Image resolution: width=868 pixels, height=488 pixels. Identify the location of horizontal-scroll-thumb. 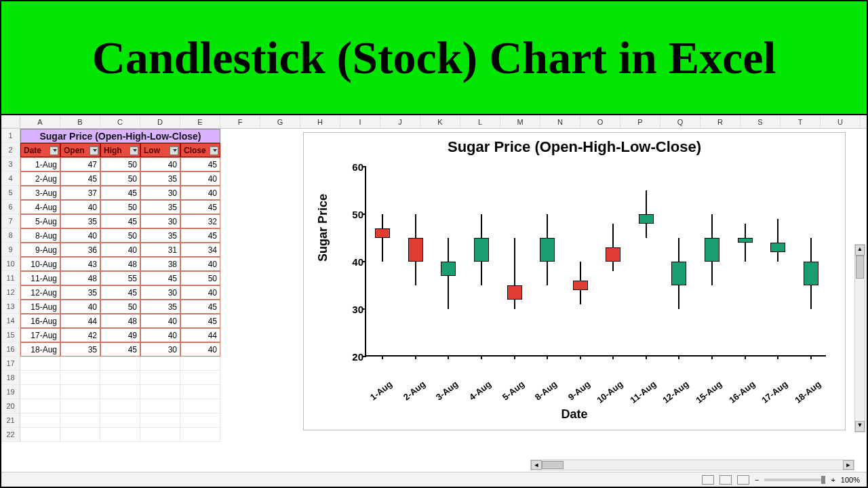
(553, 465).